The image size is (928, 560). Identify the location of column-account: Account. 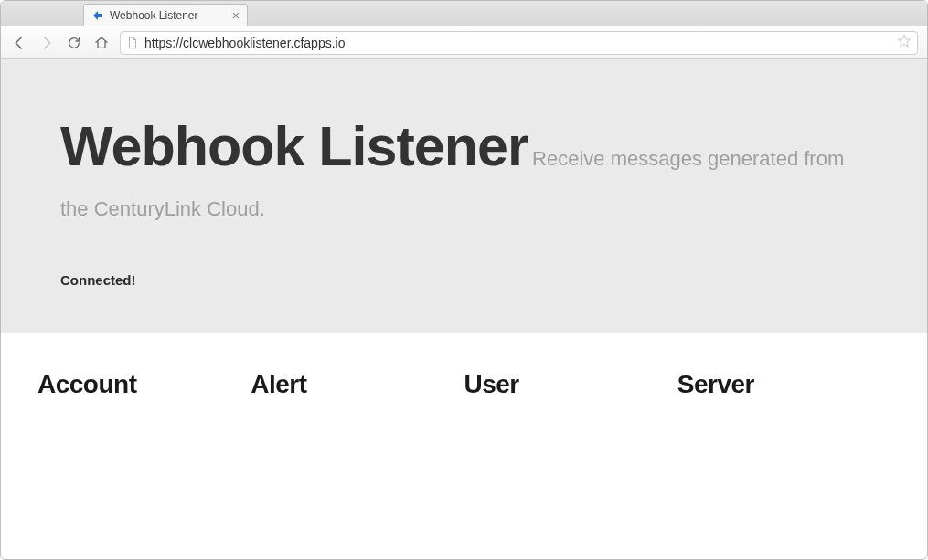
(144, 385).